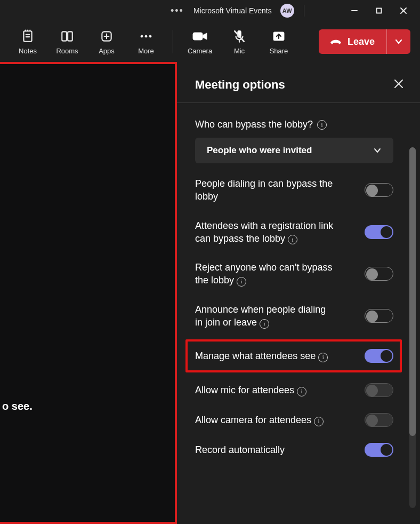  What do you see at coordinates (294, 233) in the screenshot?
I see `option-registration-bypass: Attendees with a registration link can b…` at bounding box center [294, 233].